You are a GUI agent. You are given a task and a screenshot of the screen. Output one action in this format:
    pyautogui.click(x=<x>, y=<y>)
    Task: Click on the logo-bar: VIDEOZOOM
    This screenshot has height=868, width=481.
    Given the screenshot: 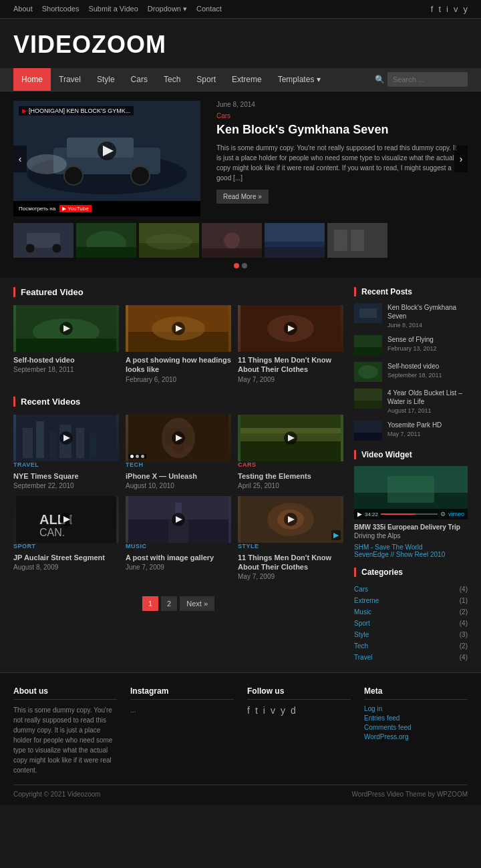 What is the action you would take?
    pyautogui.click(x=240, y=43)
    